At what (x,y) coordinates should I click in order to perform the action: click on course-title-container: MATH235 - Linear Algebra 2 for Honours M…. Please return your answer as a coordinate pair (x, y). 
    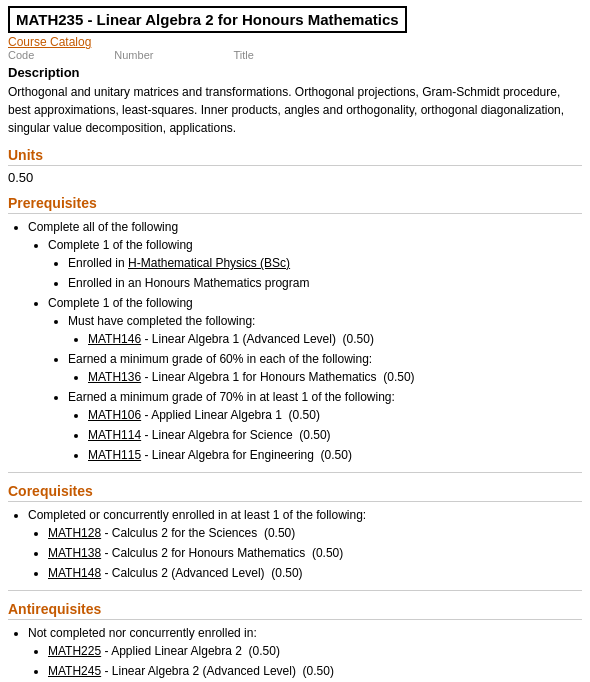
    Looking at the image, I should click on (295, 20).